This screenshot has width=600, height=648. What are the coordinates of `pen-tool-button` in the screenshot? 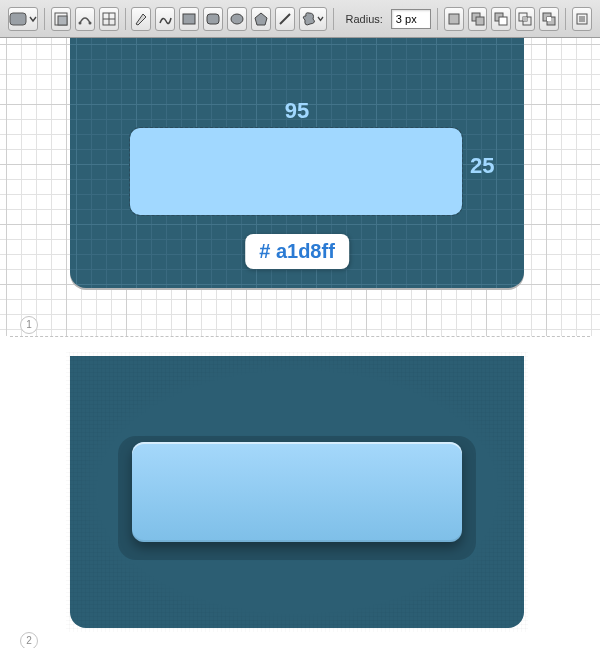 It's located at (141, 19).